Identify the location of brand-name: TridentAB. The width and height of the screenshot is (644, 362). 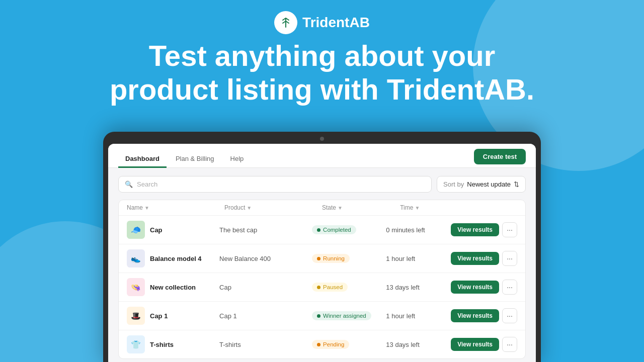
(336, 23).